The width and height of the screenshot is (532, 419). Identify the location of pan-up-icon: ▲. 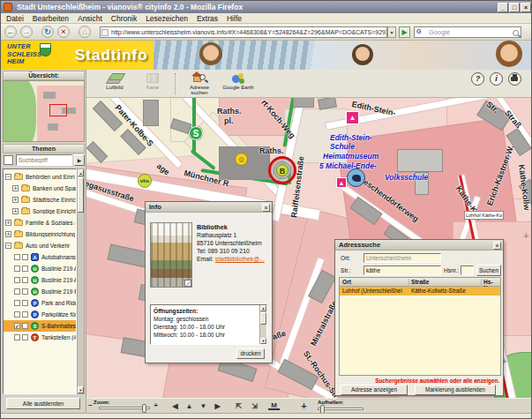
(189, 407).